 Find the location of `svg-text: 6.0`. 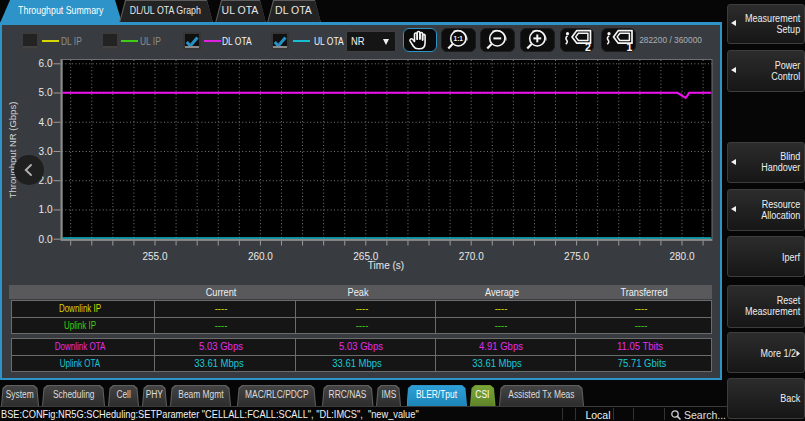

svg-text: 6.0 is located at coordinates (46, 64).